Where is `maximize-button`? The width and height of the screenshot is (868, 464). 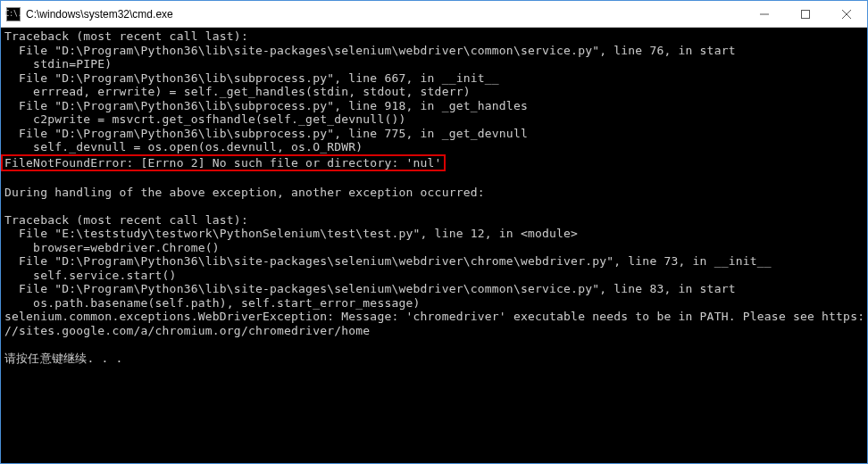
maximize-button is located at coordinates (805, 14).